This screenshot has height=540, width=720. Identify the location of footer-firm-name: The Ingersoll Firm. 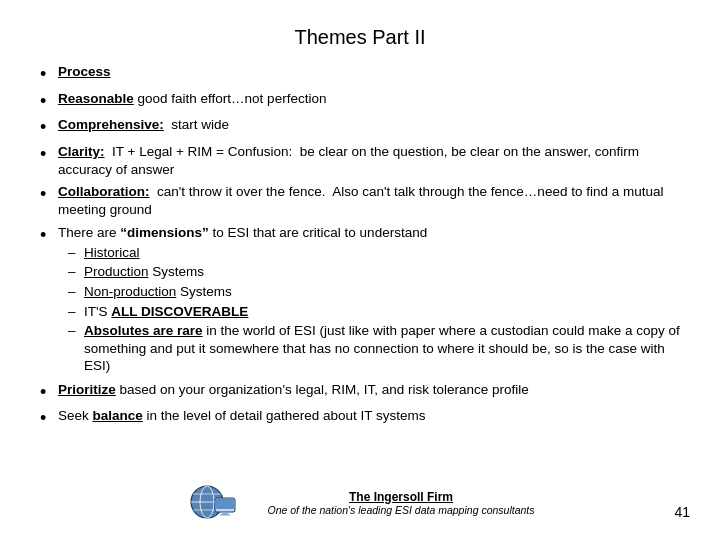
(400, 497).